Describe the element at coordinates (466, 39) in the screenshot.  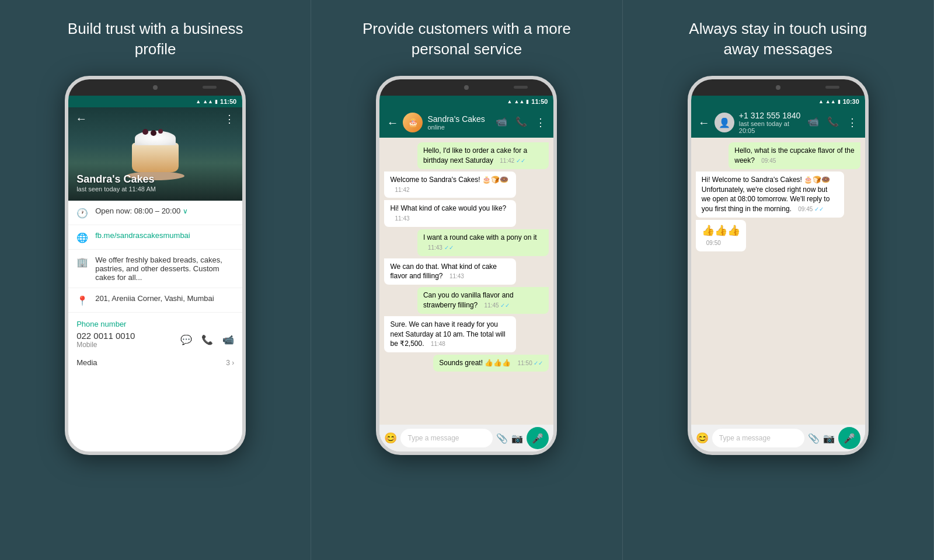
I see `panel2-title: Provide customers with a more personal s…` at that location.